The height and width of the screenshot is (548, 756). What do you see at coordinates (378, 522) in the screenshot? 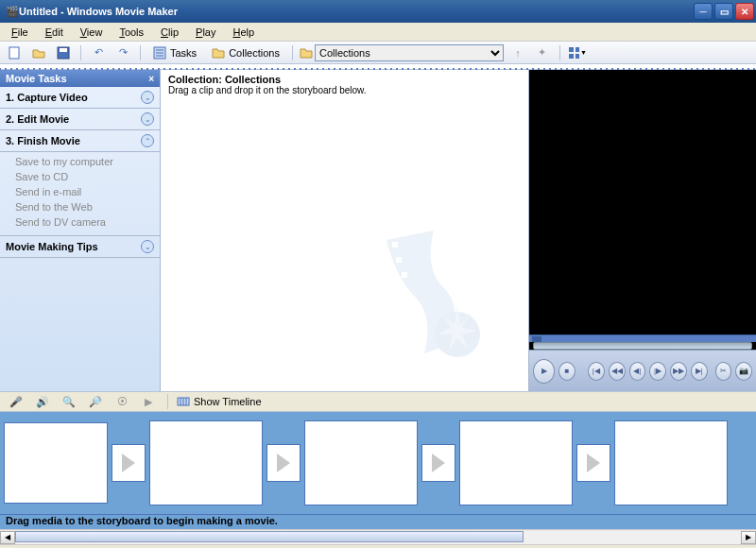
I see `storyboard-hint: Drag media to the storyboard to begin ma…` at bounding box center [378, 522].